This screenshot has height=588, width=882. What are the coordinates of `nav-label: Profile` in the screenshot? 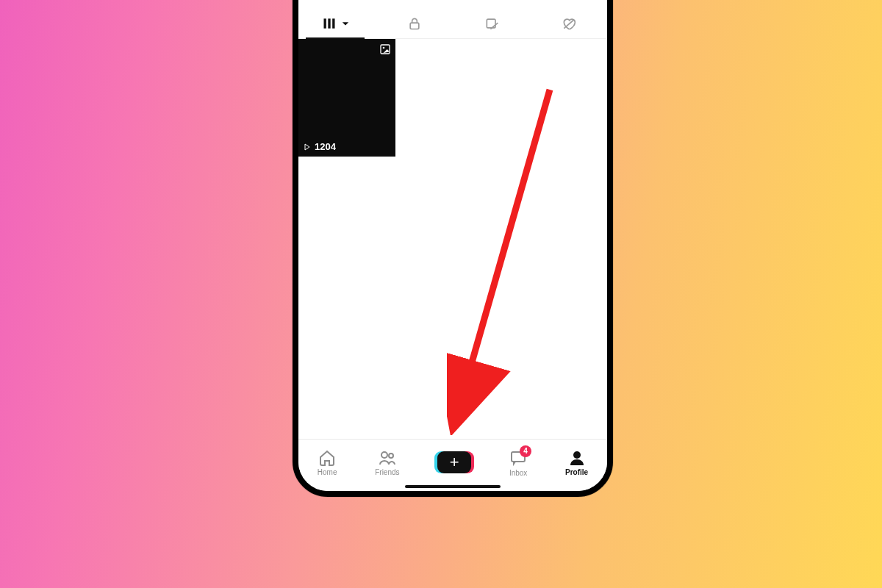 It's located at (576, 472).